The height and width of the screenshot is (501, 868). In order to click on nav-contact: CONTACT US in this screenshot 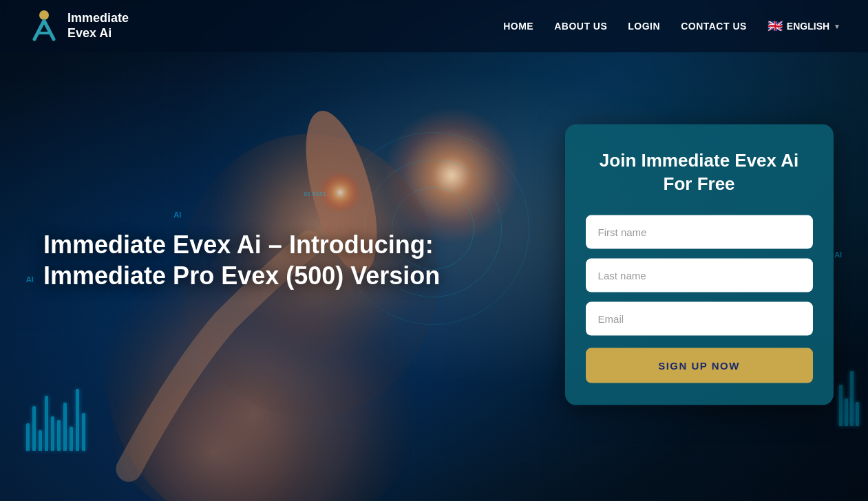, I will do `click(714, 26)`.